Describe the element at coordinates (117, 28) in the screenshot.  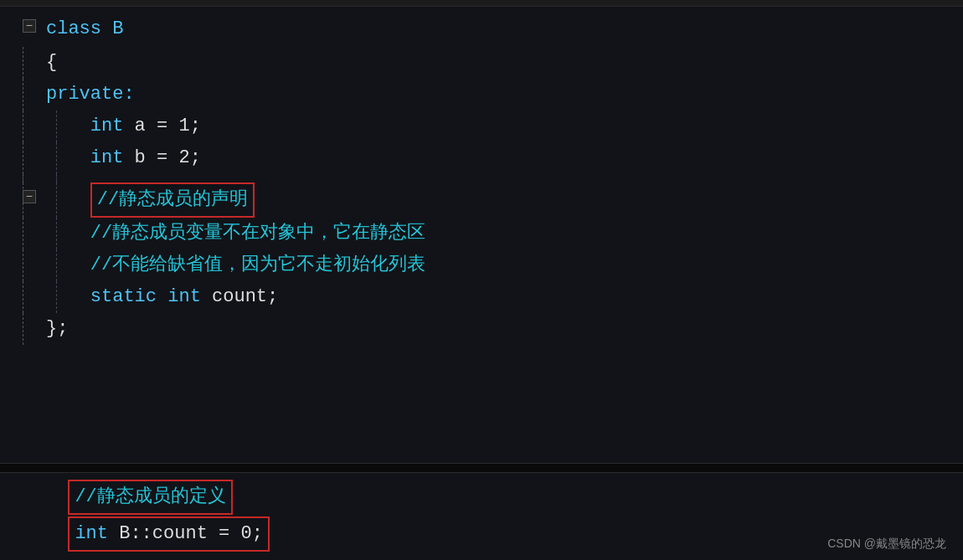
I see `classname-b: B` at that location.